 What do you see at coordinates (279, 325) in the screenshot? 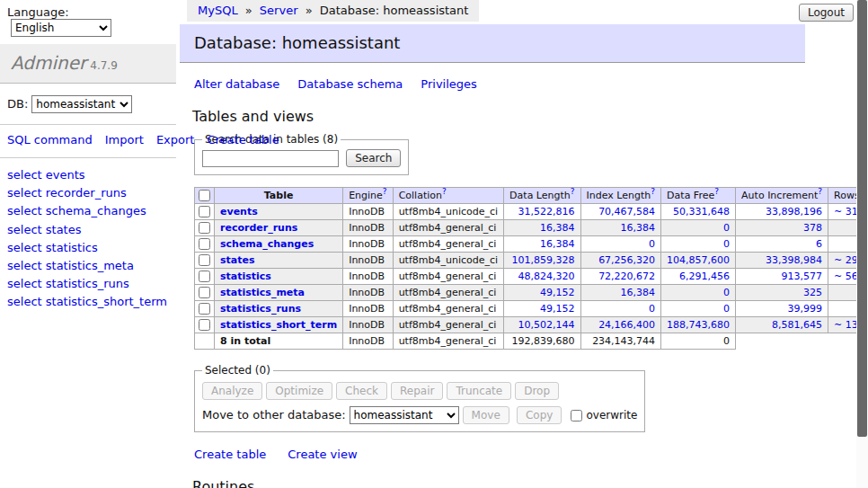
I see `table-link-statistics-short-term: statistics_short_term` at bounding box center [279, 325].